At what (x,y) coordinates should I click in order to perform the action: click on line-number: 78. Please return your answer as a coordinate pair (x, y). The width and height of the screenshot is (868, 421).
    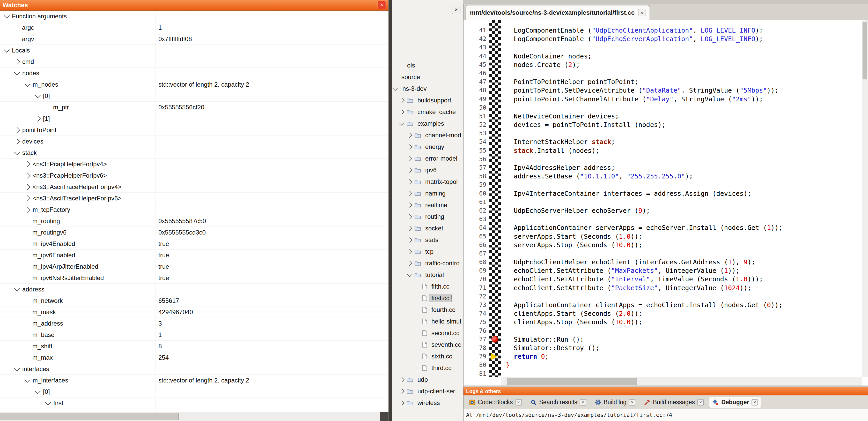
    Looking at the image, I should click on (475, 348).